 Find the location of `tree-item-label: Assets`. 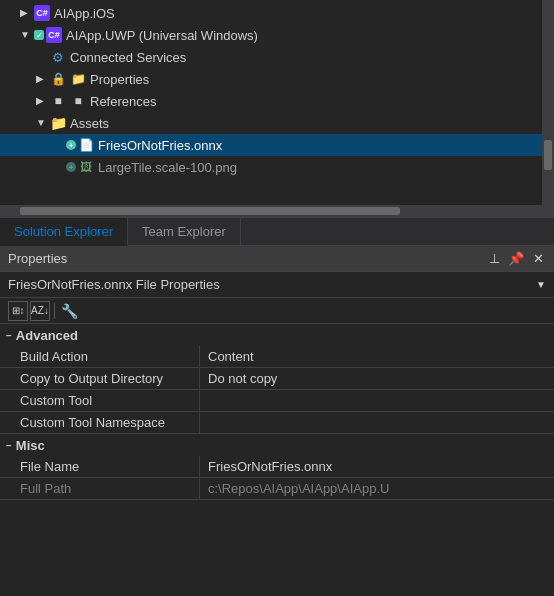

tree-item-label: Assets is located at coordinates (90, 124).